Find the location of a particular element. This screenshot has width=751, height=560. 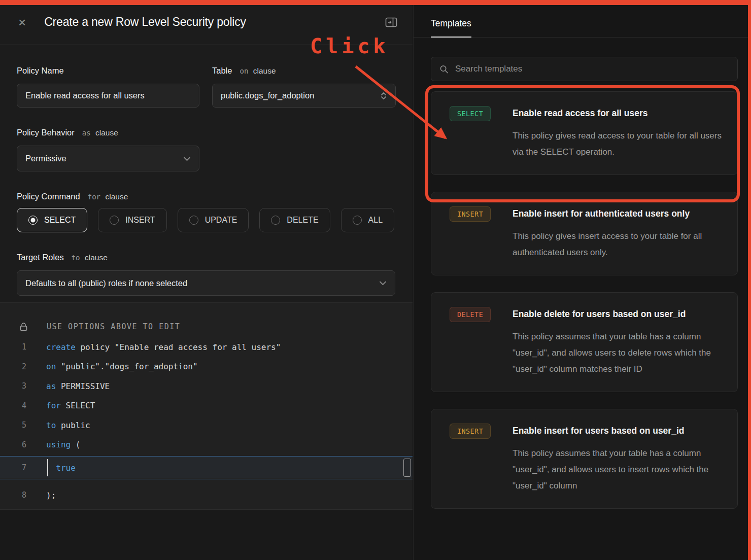

line-number: 1 is located at coordinates (13, 347).